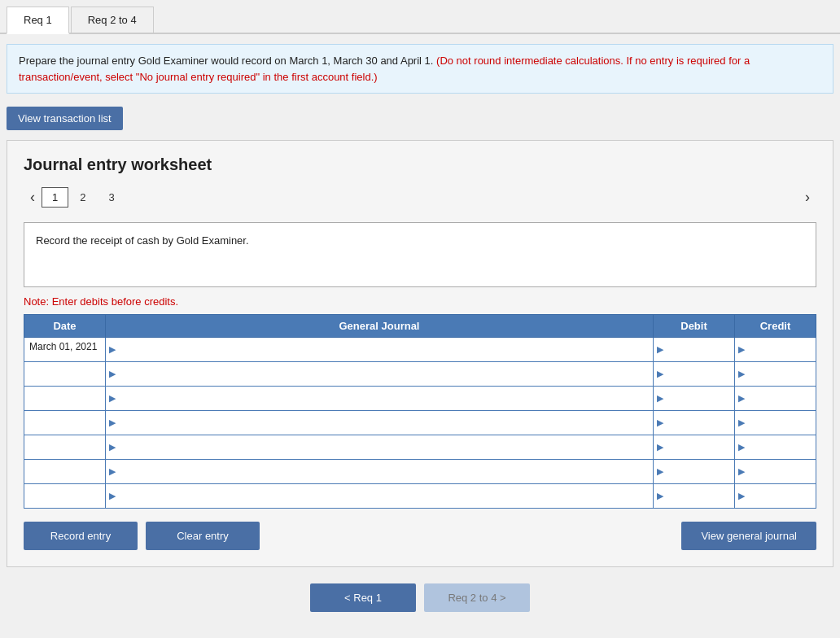 This screenshot has height=638, width=840. What do you see at coordinates (694, 448) in the screenshot?
I see `debit-cell-4: ▶` at bounding box center [694, 448].